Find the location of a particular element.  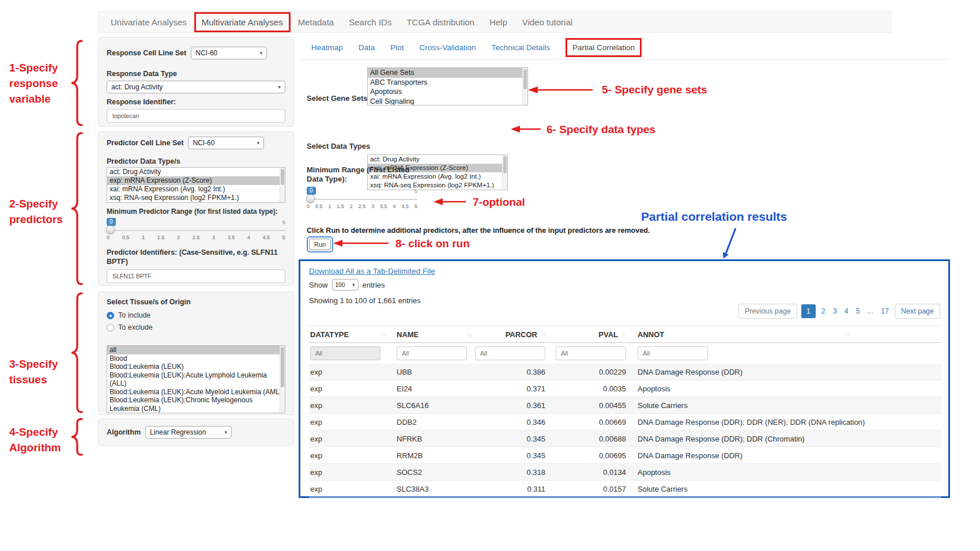

table-row: exp DDB2 0.346 0.00669 DNA Damage Respon… is located at coordinates (625, 422).